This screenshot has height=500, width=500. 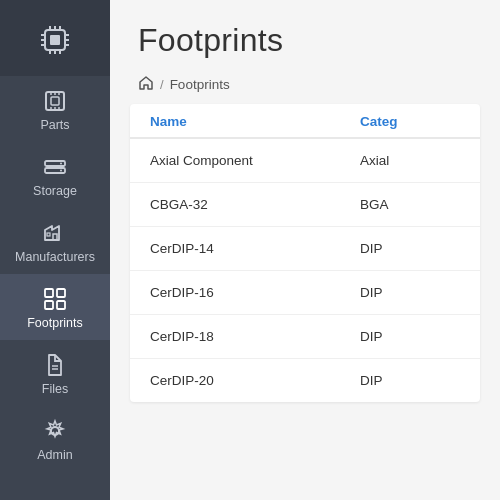 What do you see at coordinates (305, 249) in the screenshot?
I see `table-row: CerDIP-14 DIP` at bounding box center [305, 249].